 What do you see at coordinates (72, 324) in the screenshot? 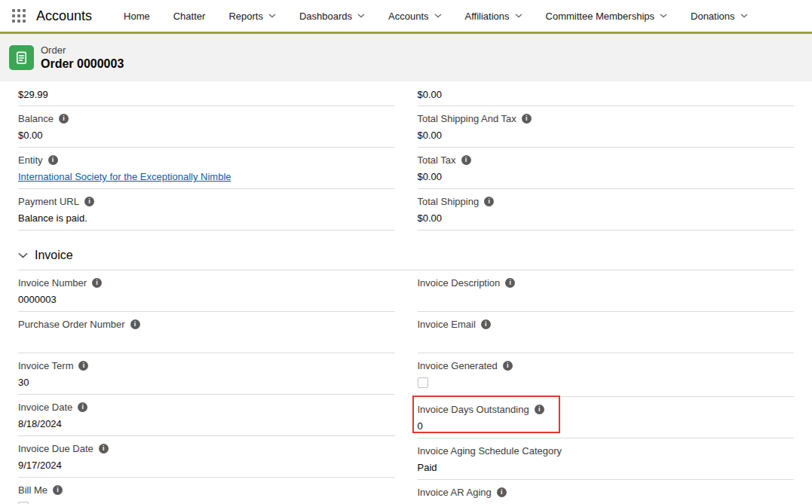
I see `field-label: Purchase Order Number` at bounding box center [72, 324].